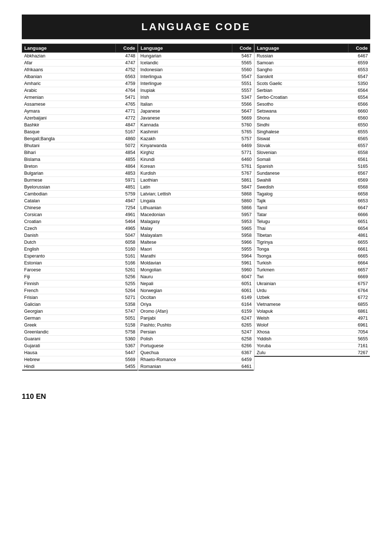 The width and height of the screenshot is (392, 555). Describe the element at coordinates (243, 91) in the screenshot. I see `language-code: 5557` at that location.